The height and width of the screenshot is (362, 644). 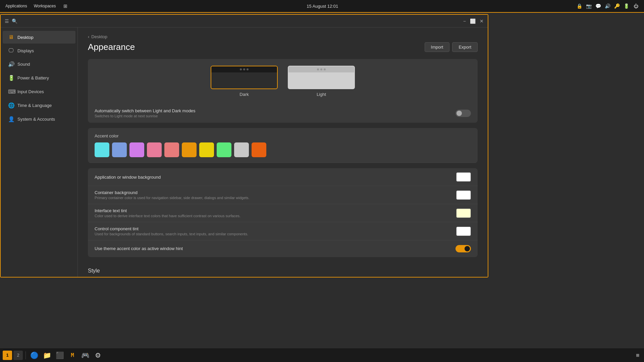 What do you see at coordinates (275, 249) in the screenshot?
I see `accent-window-hint-info: Use theme accent color as active window …` at bounding box center [275, 249].